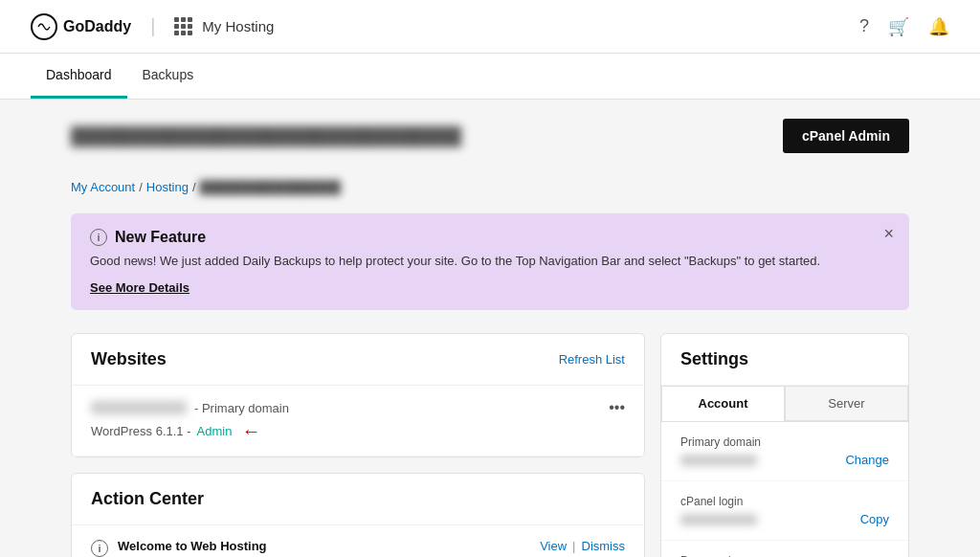  I want to click on action-center-title: Action Center, so click(358, 500).